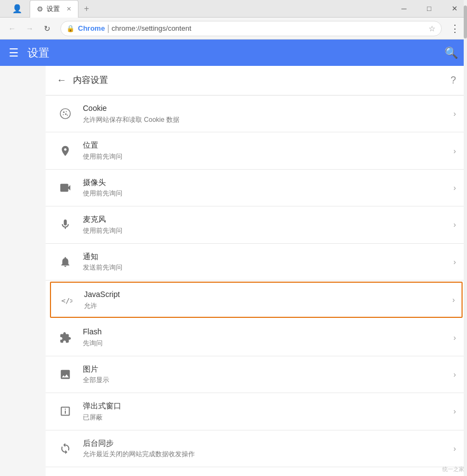  What do you see at coordinates (268, 455) in the screenshot?
I see `background-sync-subtitle: 允许最近关闭的网站完成数据收发操作` at bounding box center [268, 455].